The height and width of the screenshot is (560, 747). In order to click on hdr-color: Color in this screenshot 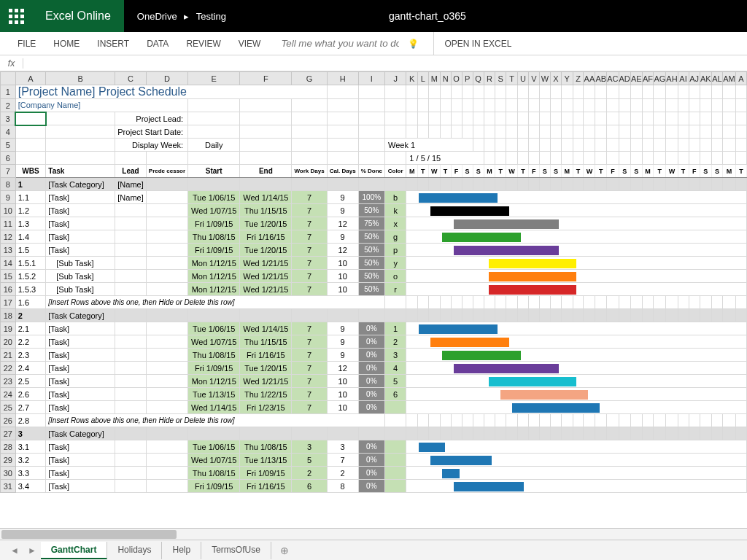, I will do `click(395, 171)`.